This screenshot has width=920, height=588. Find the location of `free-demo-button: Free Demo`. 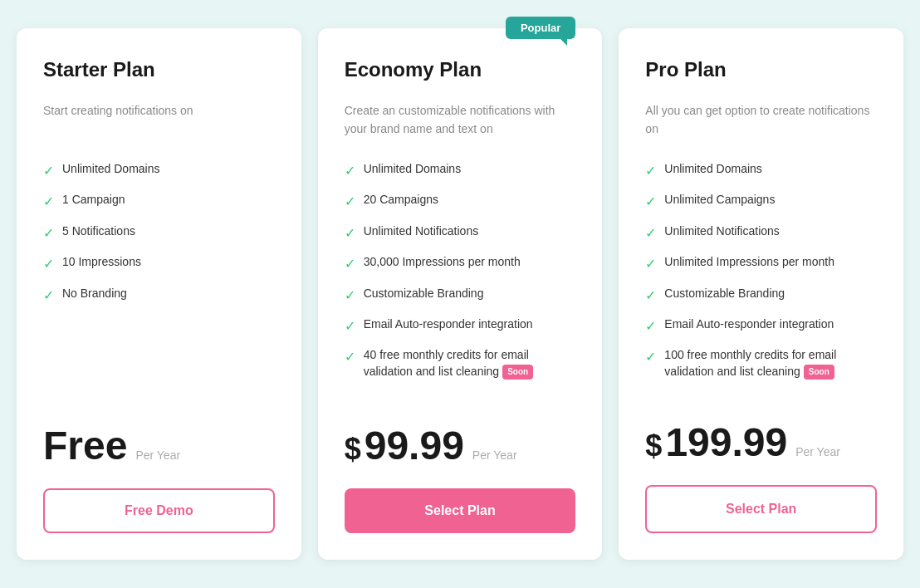

free-demo-button: Free Demo is located at coordinates (159, 511).